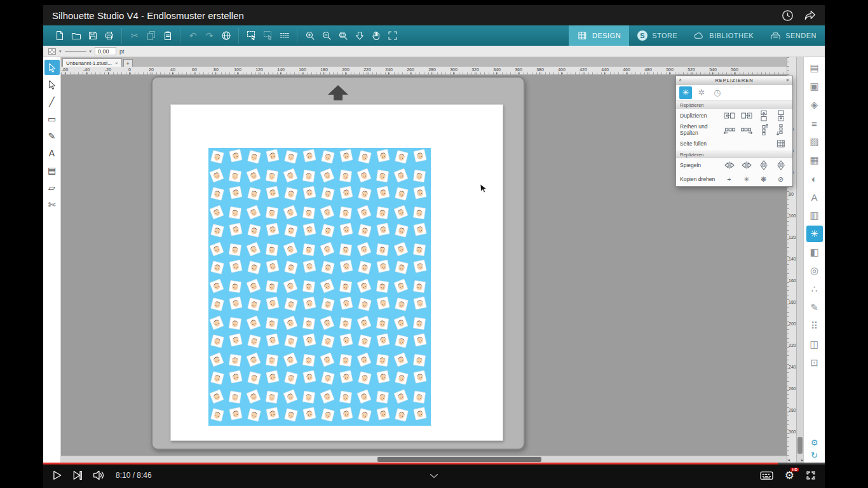  Describe the element at coordinates (766, 475) in the screenshot. I see `subtitles-icon` at that location.